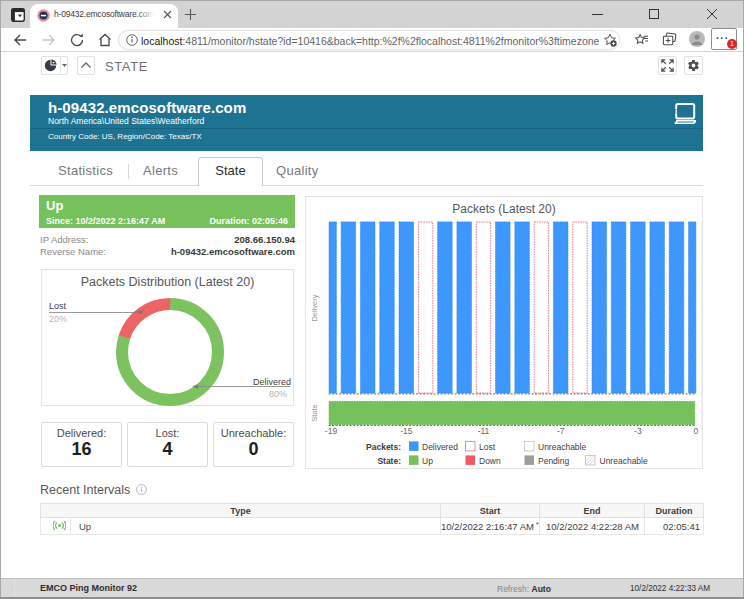  What do you see at coordinates (314, 413) in the screenshot?
I see `svg-text: State` at bounding box center [314, 413].